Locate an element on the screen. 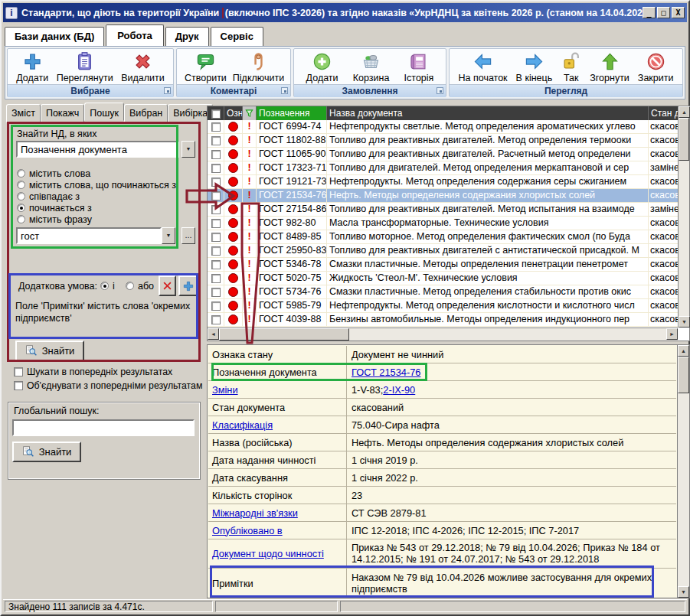 The width and height of the screenshot is (690, 616). sidebar-tab: Покажч is located at coordinates (63, 113).